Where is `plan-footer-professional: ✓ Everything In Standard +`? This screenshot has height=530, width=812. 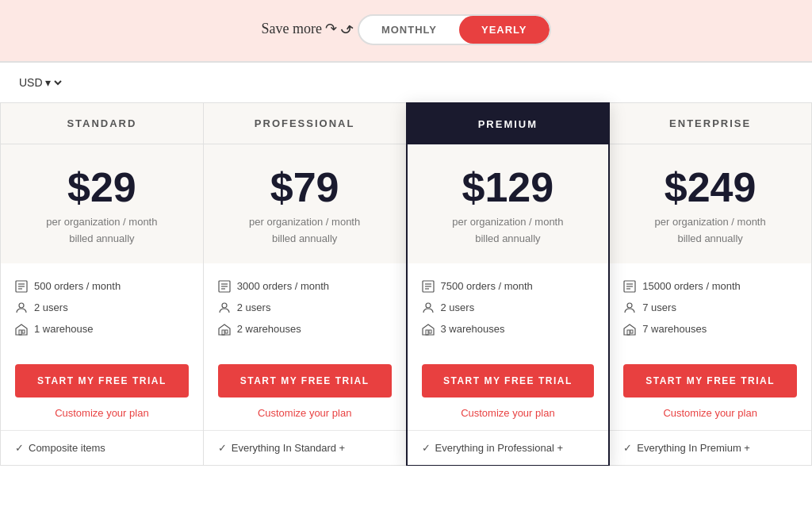 plan-footer-professional: ✓ Everything In Standard + is located at coordinates (304, 447).